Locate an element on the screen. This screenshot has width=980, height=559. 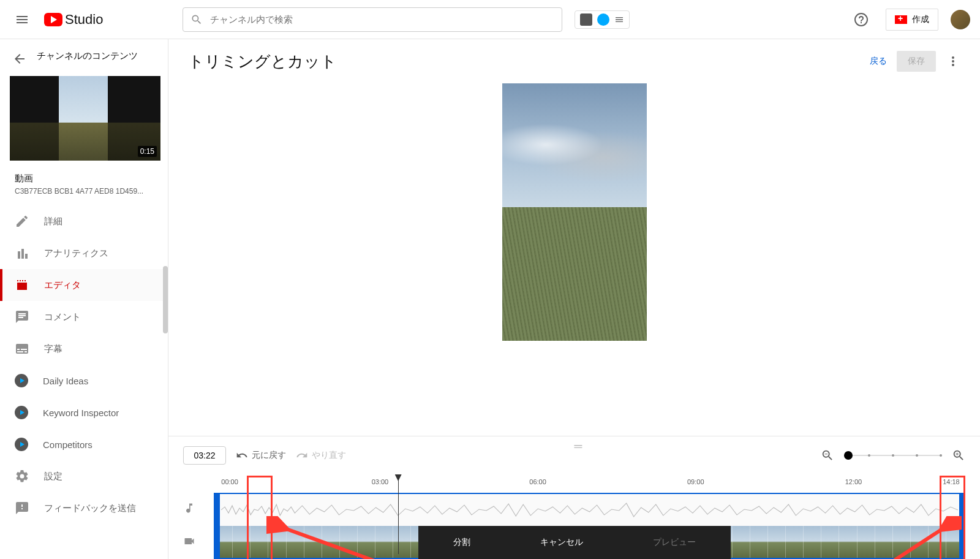
sidebar-item-editor: エディタ is located at coordinates (84, 285).